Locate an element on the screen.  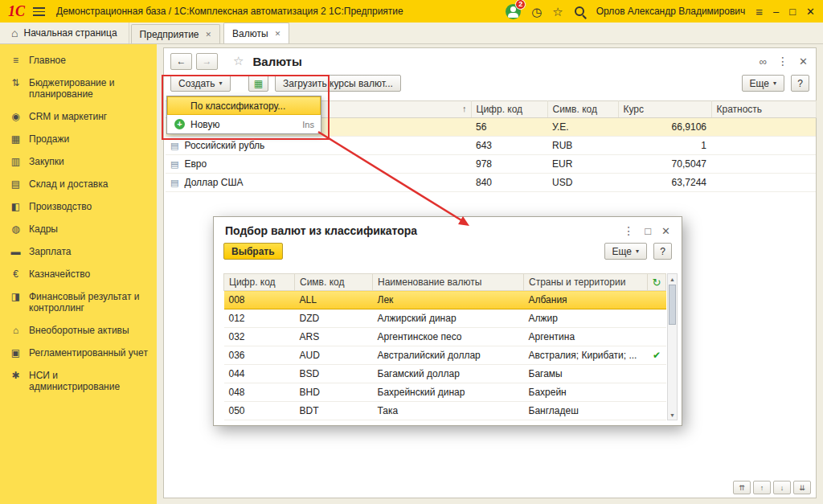
classifier-row: 032 ARS Аргентинское песо Аргентина is located at coordinates (445, 338).